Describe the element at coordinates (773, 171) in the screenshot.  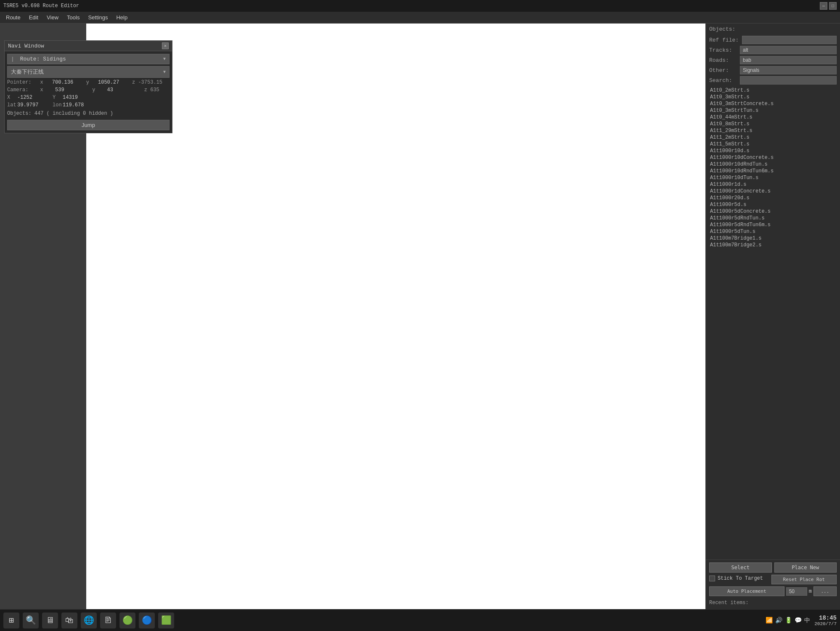
I see `list-item: A1t1000r10dRndTun6m.s` at that location.